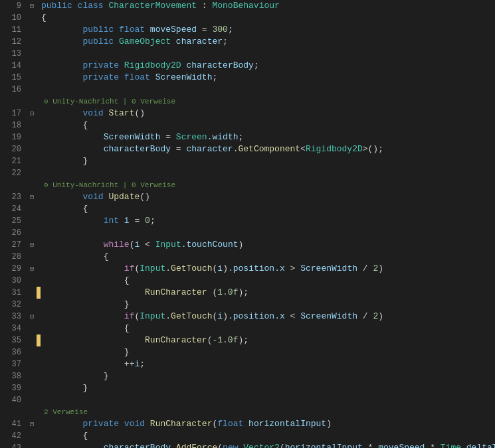  Describe the element at coordinates (375, 317) in the screenshot. I see `token: 2` at that location.